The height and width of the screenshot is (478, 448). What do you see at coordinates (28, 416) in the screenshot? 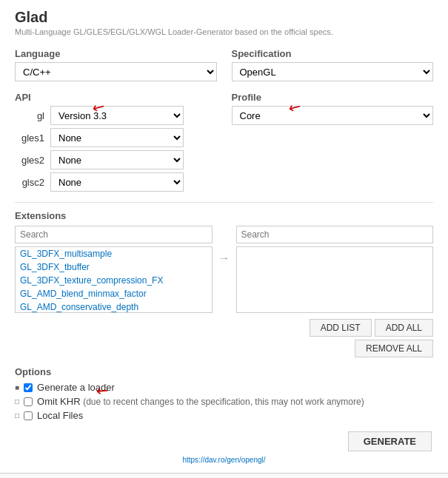
I see `checkbox-local-files` at bounding box center [28, 416].